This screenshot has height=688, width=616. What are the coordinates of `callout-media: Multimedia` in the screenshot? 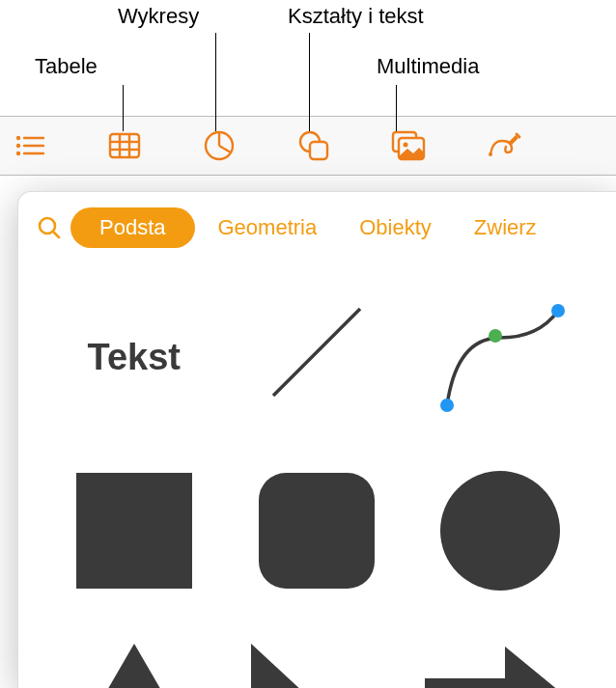 It's located at (428, 67).